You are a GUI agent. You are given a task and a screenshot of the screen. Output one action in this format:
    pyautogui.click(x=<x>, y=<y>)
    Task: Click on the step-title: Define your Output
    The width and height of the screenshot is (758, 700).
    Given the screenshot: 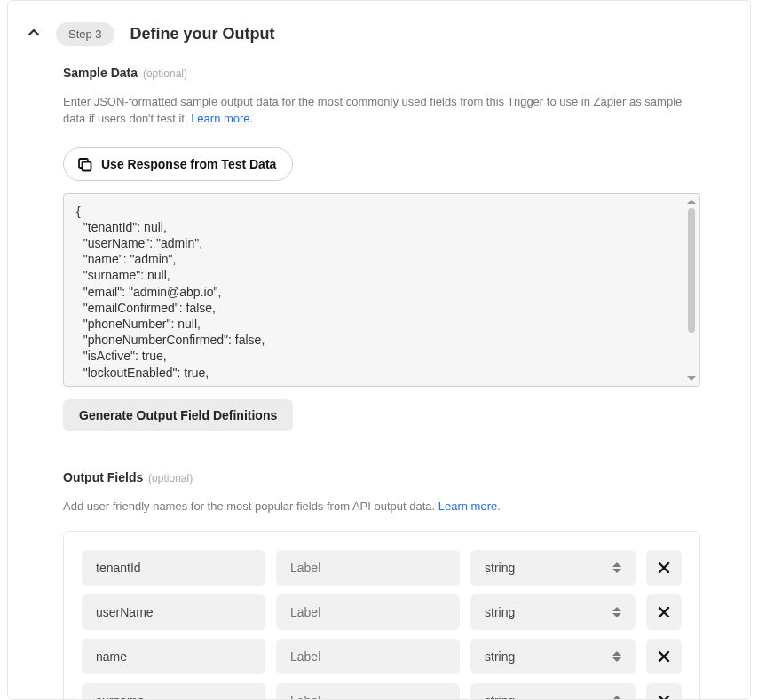 What is the action you would take?
    pyautogui.click(x=202, y=34)
    